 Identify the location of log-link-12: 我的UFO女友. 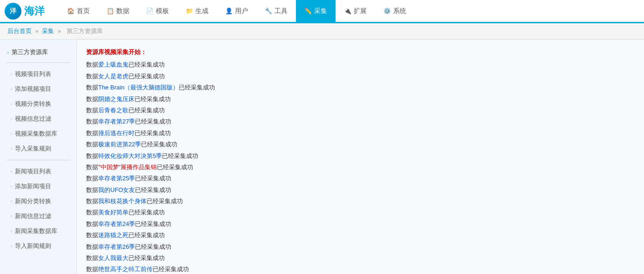
(116, 190).